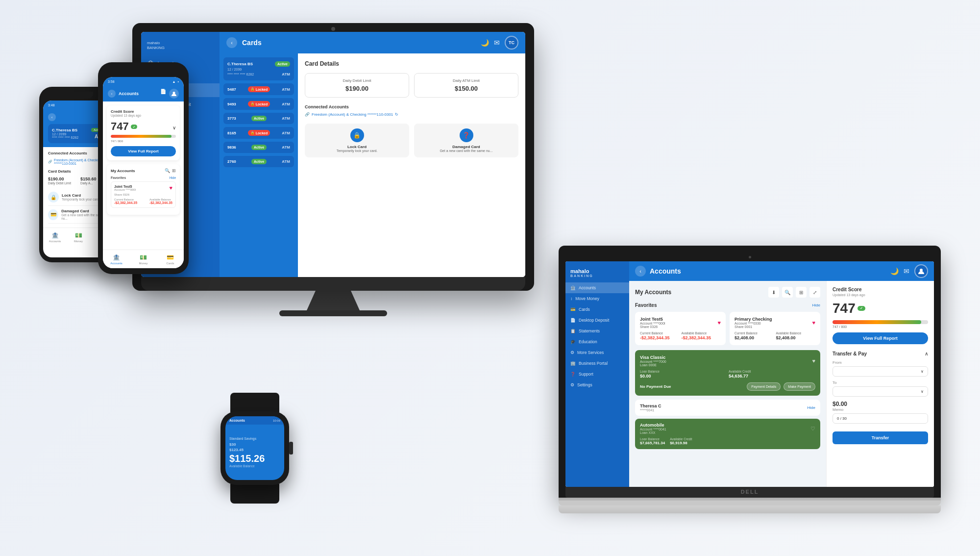 Image resolution: width=980 pixels, height=556 pixels. Describe the element at coordinates (172, 177) in the screenshot. I see `phone-fav-hide: Hide` at that location.